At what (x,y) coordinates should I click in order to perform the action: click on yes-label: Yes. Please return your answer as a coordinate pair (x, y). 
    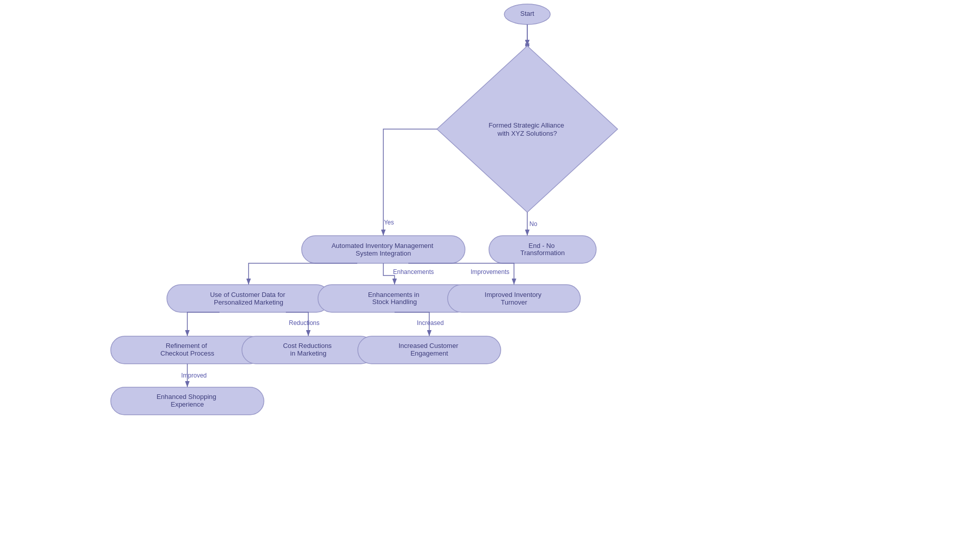
    Looking at the image, I should click on (389, 222).